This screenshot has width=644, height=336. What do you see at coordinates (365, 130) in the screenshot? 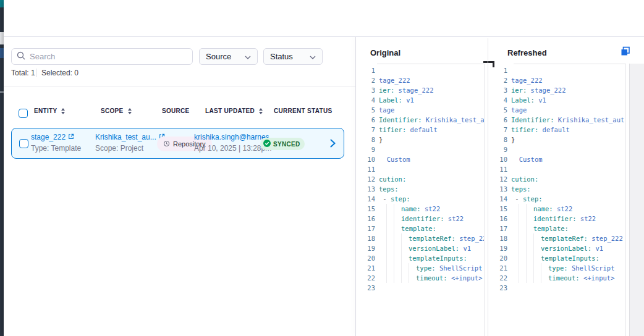
I see `line-number: 7` at bounding box center [365, 130].